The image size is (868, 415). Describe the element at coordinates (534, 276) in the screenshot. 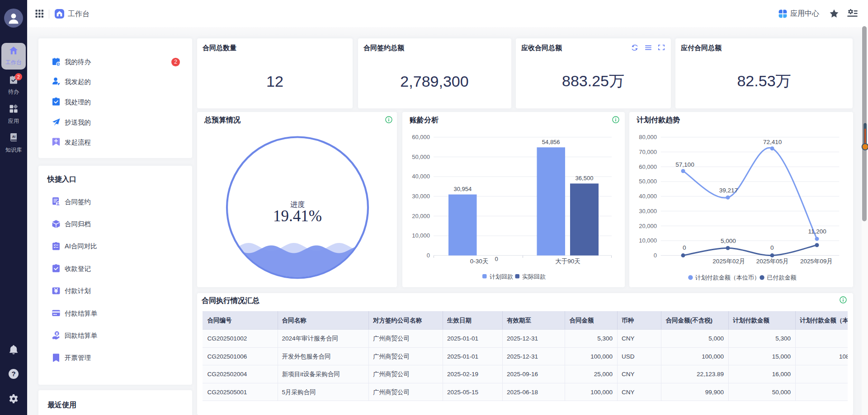

I see `svg-text: 实际回款` at that location.